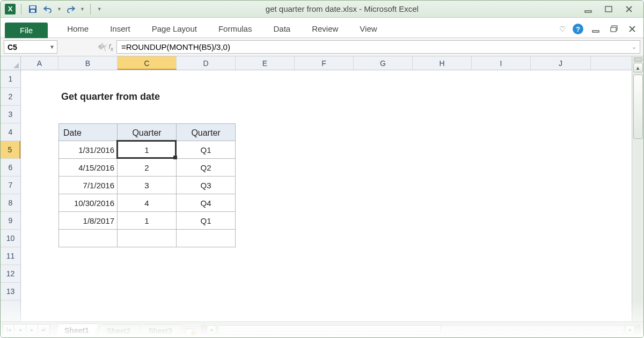 This screenshot has width=644, height=338. What do you see at coordinates (206, 167) in the screenshot?
I see `cell-quarter-label: Q2` at bounding box center [206, 167].